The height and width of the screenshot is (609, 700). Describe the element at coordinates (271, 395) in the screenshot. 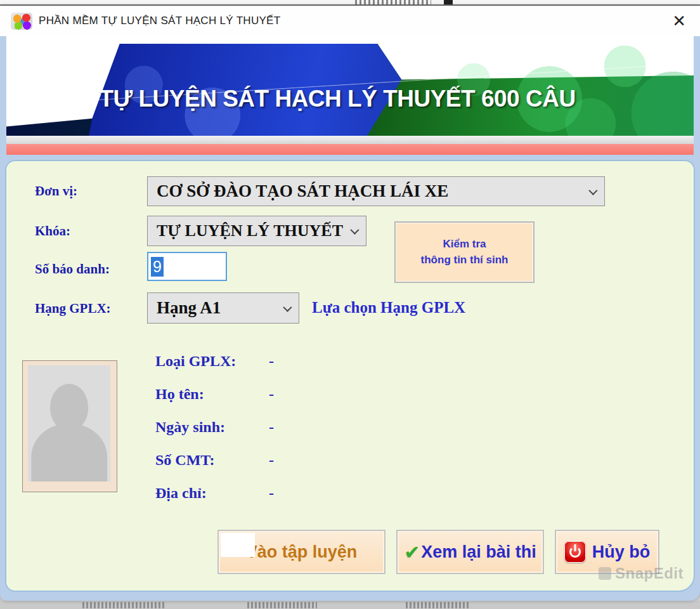

I see `ho-ten-value: -` at that location.